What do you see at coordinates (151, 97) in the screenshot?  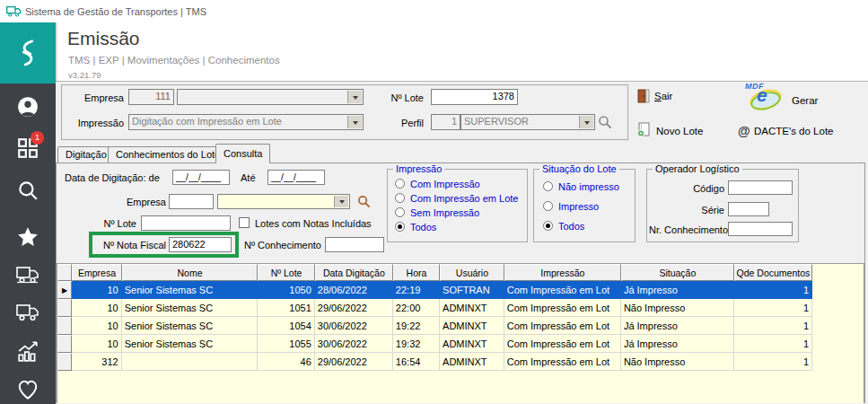 I see `empresa-code-field: 111` at bounding box center [151, 97].